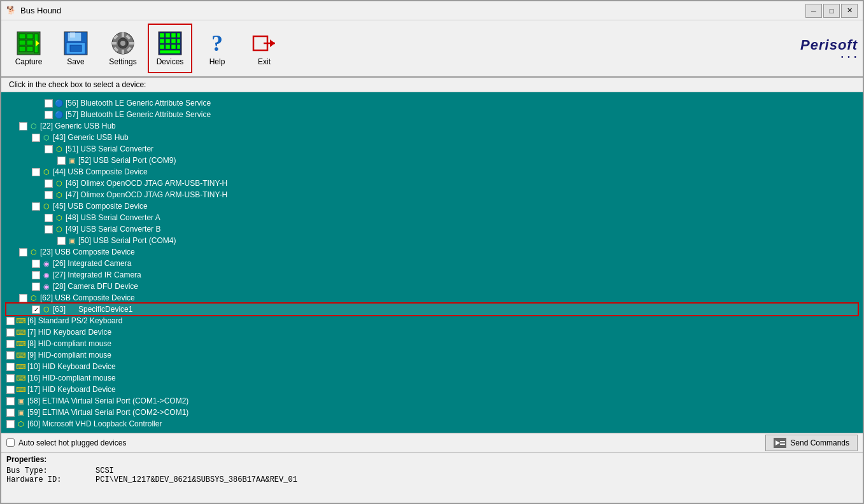 This screenshot has height=504, width=864. Describe the element at coordinates (78, 85) in the screenshot. I see `instruction-text: Click in the check box to select a devic…` at that location.